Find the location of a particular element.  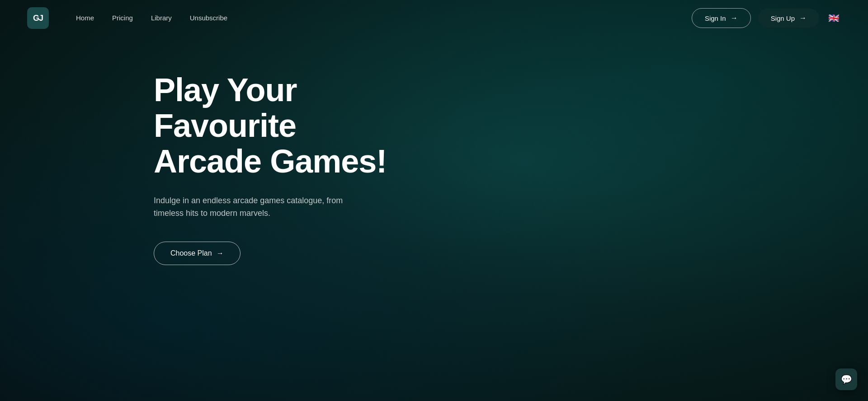

chat-widget: 💬 is located at coordinates (846, 379).